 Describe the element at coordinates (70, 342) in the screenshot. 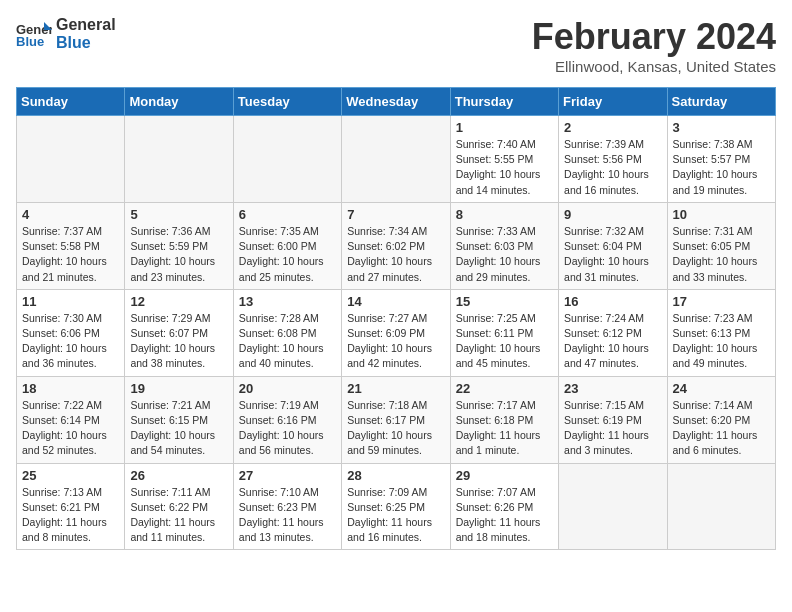

I see `day-info: Sunrise: 7:30 AM Sunset: 6:06 PM Dayligh…` at that location.